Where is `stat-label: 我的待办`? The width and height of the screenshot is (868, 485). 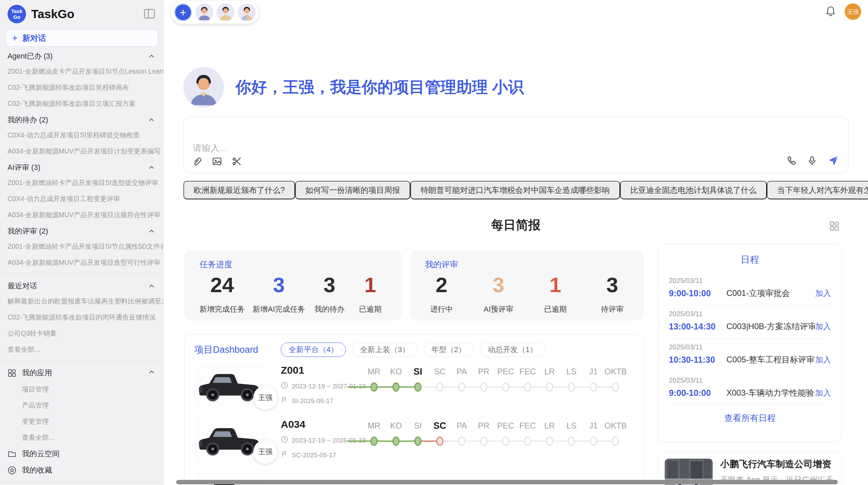 stat-label: 我的待办 is located at coordinates (329, 309).